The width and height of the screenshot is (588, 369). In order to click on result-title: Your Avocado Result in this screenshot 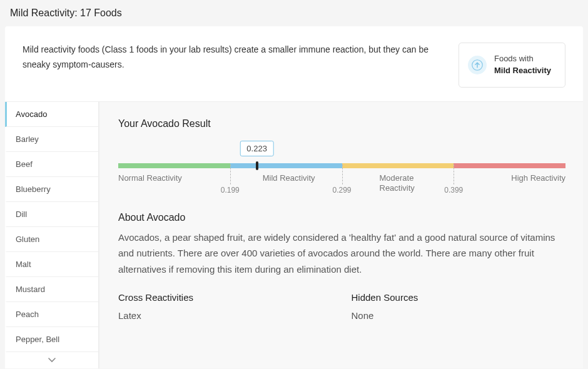, I will do `click(342, 124)`.